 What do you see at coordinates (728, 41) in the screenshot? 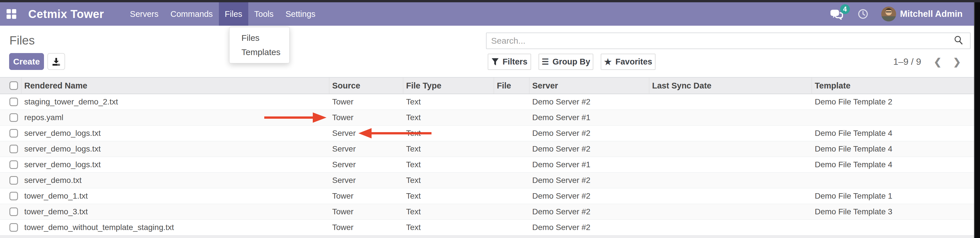
I see `search-bar` at bounding box center [728, 41].